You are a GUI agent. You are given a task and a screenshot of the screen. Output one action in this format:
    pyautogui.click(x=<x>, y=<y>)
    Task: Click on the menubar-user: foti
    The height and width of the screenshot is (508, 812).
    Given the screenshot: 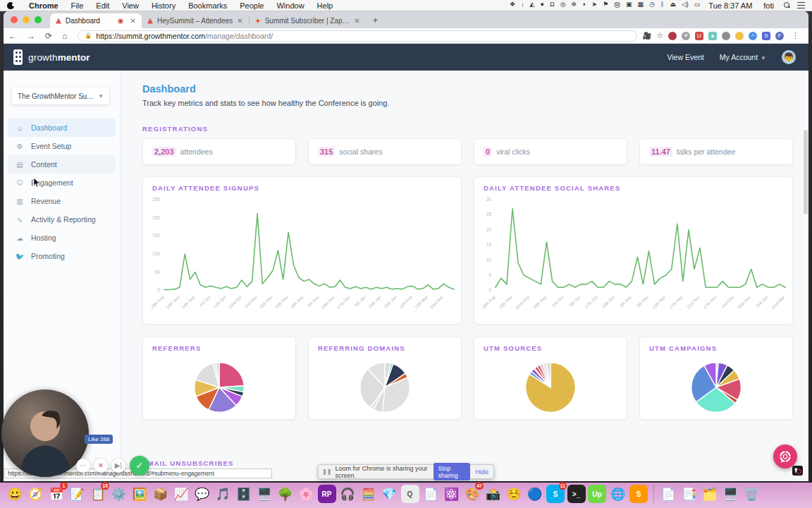 What is the action you would take?
    pyautogui.click(x=768, y=6)
    